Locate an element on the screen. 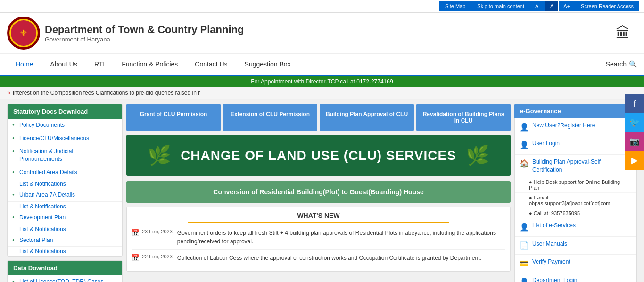 The width and height of the screenshot is (644, 282). list-notifications-4: List & Notifications is located at coordinates (65, 251).